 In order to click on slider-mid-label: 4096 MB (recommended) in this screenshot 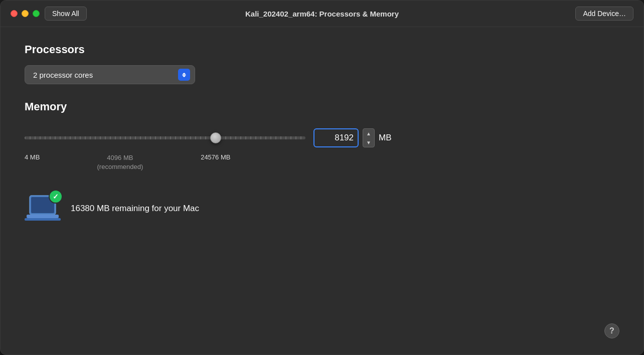, I will do `click(120, 162)`.